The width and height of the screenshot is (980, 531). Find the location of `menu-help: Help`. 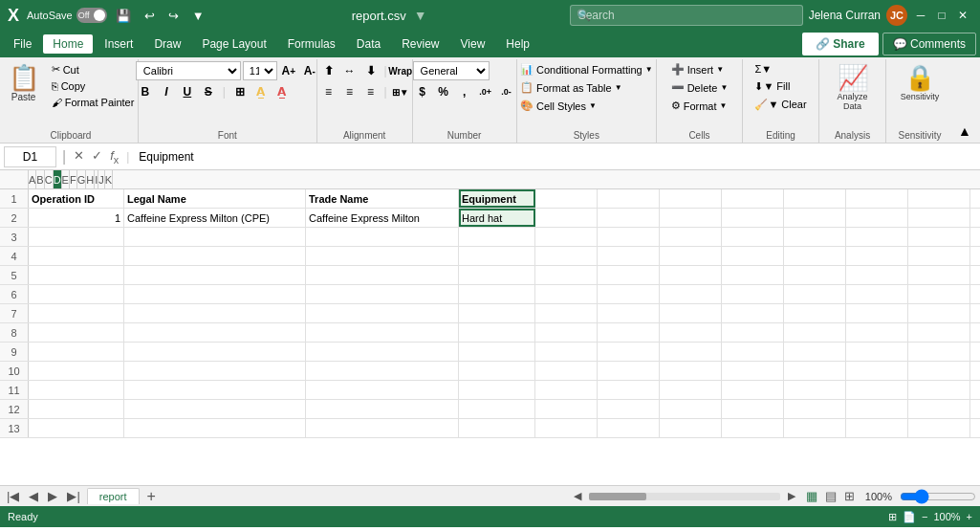

menu-help: Help is located at coordinates (518, 44).